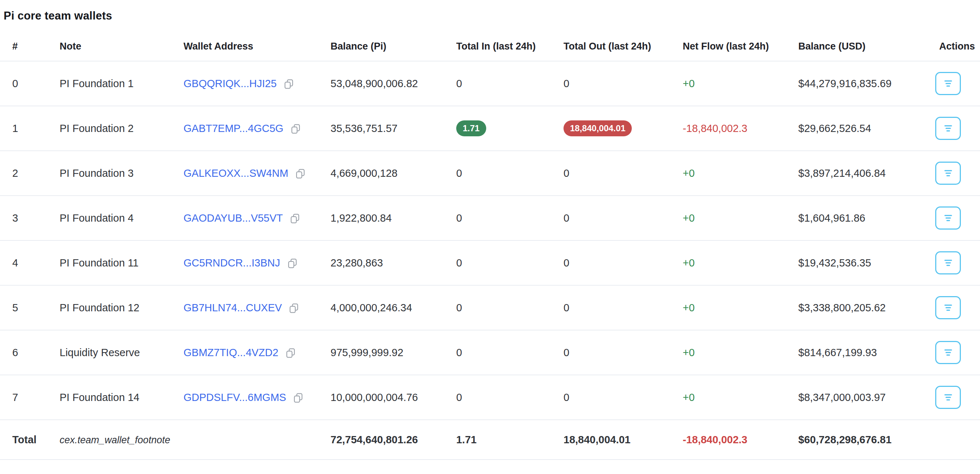 The height and width of the screenshot is (474, 980). What do you see at coordinates (122, 308) in the screenshot?
I see `cell-wallet-note: PI Foundation 12` at bounding box center [122, 308].